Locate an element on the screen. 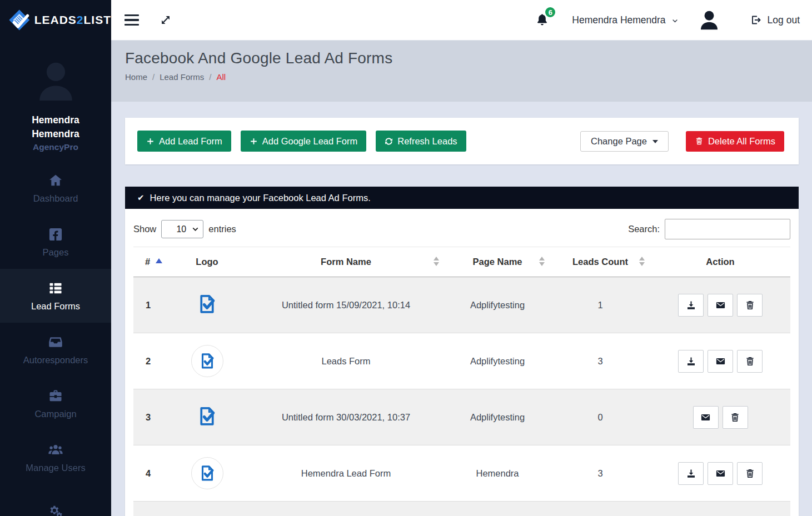  sidebar: Hemendra Hemendra AgencyPro DashboardPag… is located at coordinates (56, 278).